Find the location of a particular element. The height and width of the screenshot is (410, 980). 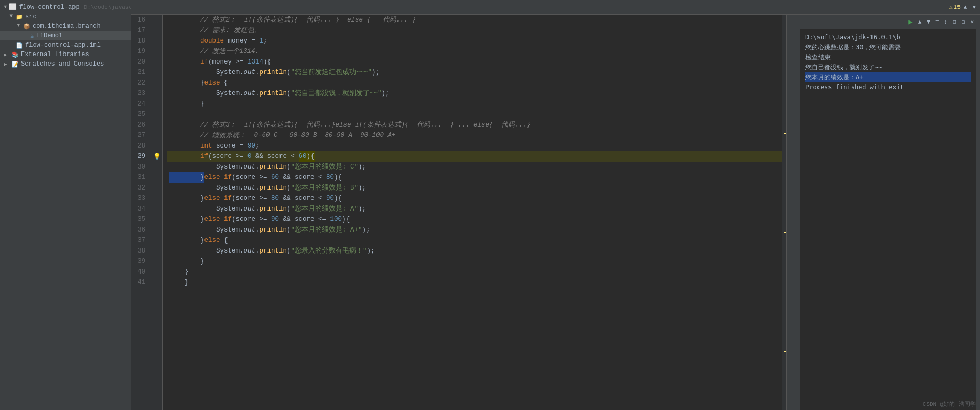

scroll-down-button: ▼ is located at coordinates (928, 22).